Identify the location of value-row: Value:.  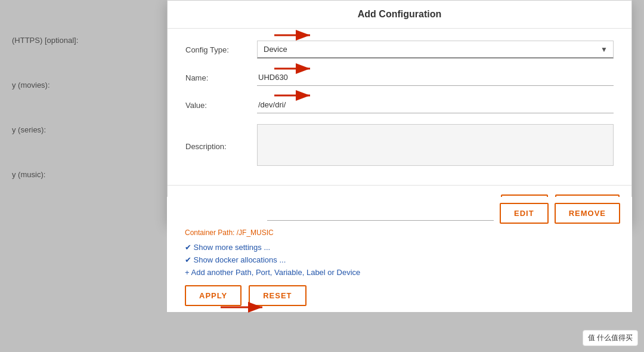
(400, 105).